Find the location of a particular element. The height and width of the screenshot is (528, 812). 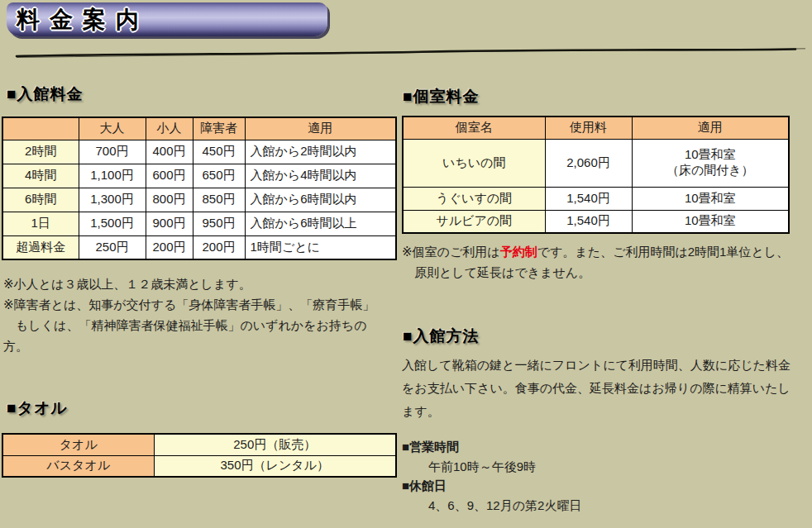

price-cell: 1,300円 is located at coordinates (112, 200).